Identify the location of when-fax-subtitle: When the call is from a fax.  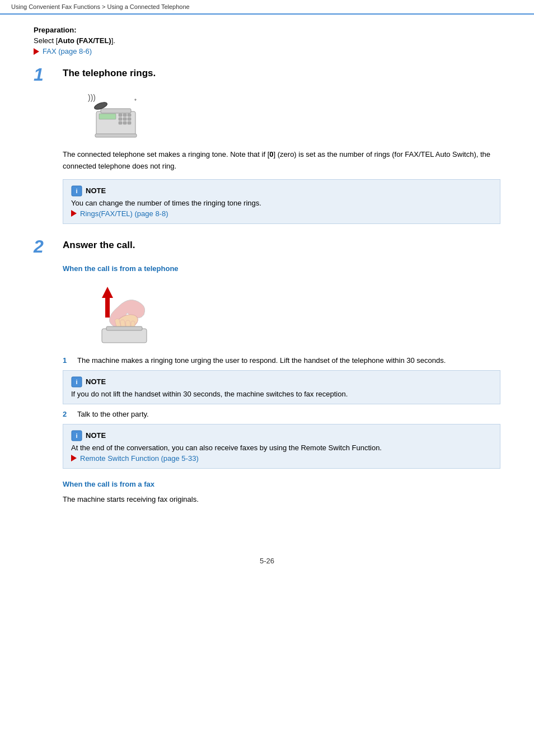
(282, 484).